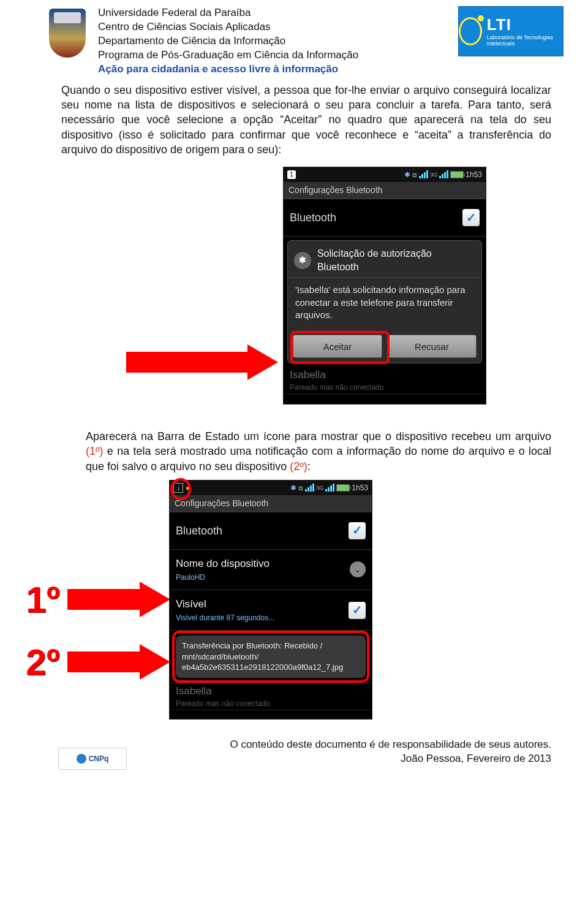 This screenshot has width=588, height=904. I want to click on screenshot-2: ↓ ● ✱ ⧈ 3G 1h53 Configurações Bluetooth …, so click(271, 599).